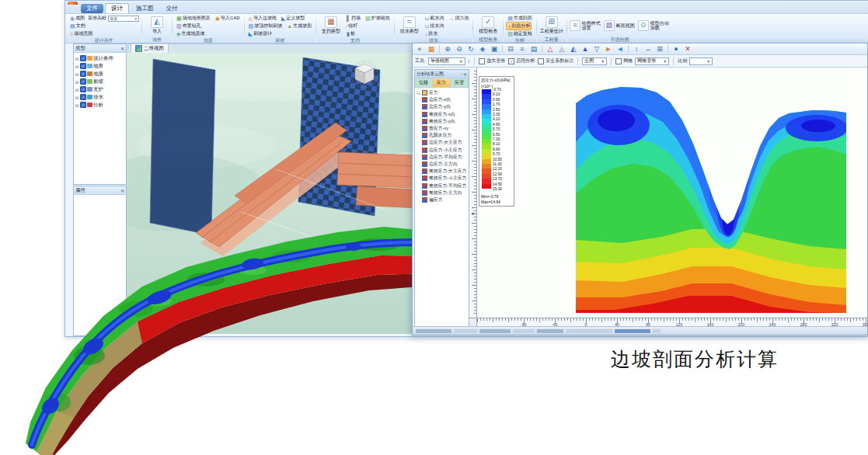 This screenshot has width=868, height=455. What do you see at coordinates (99, 89) in the screenshot?
I see `sidebar-item-支护: ⊞✓支护` at bounding box center [99, 89].